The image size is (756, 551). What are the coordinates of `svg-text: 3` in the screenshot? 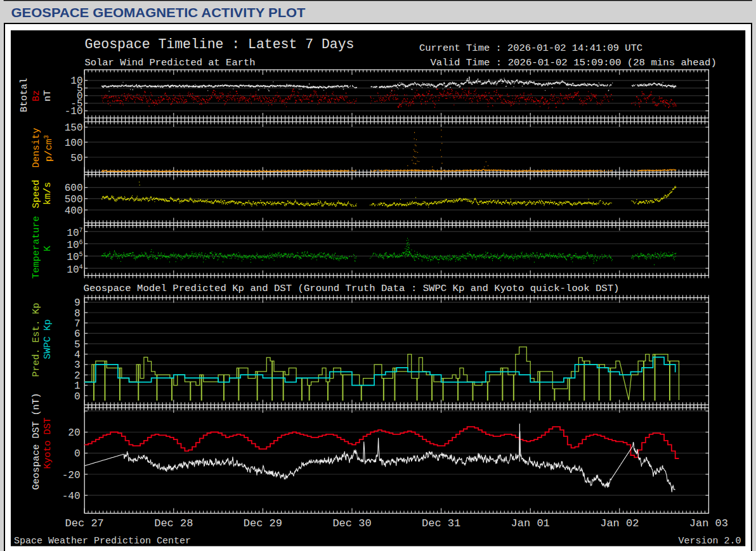 It's located at (77, 365).